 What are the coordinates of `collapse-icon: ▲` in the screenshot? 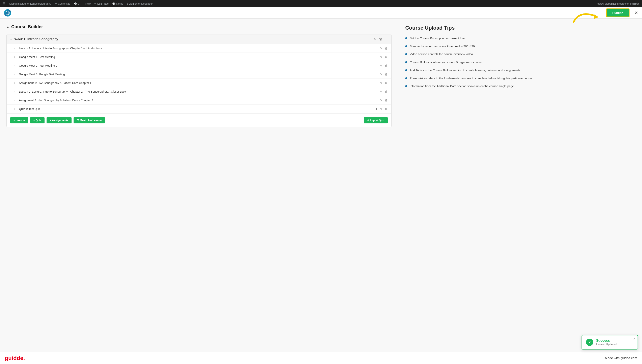 It's located at (8, 27).